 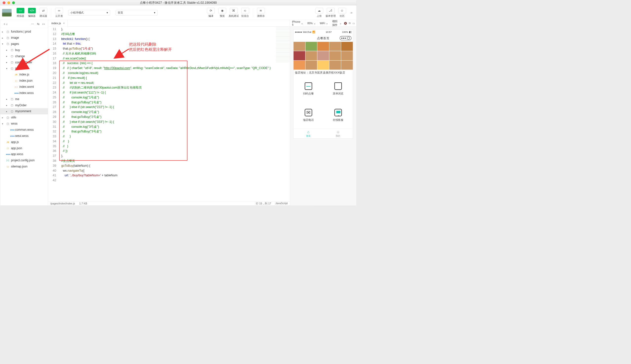 I want to click on upload-button: ☁上传, so click(x=320, y=12).